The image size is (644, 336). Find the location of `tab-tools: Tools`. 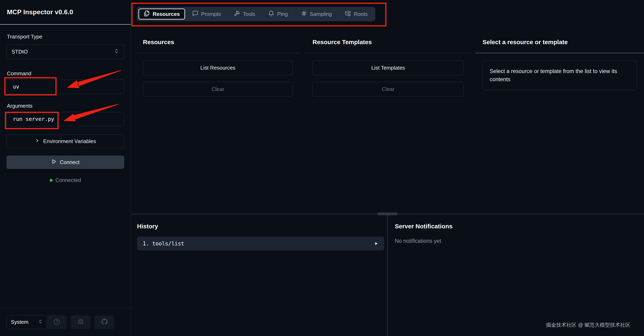

tab-tools: Tools is located at coordinates (244, 14).